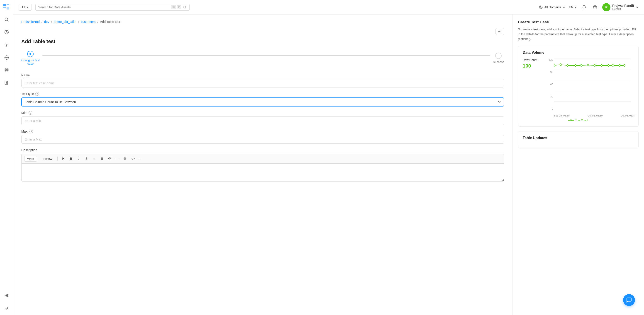 Image resolution: width=644 pixels, height=315 pixels. Describe the element at coordinates (500, 31) in the screenshot. I see `toggle-panel-button` at that location.